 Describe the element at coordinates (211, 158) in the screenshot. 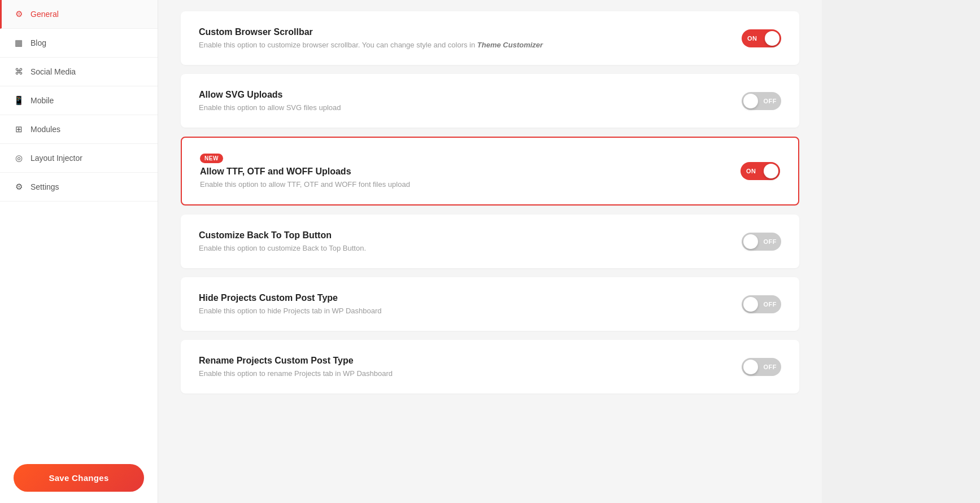

I see `new-badge: NEW` at that location.